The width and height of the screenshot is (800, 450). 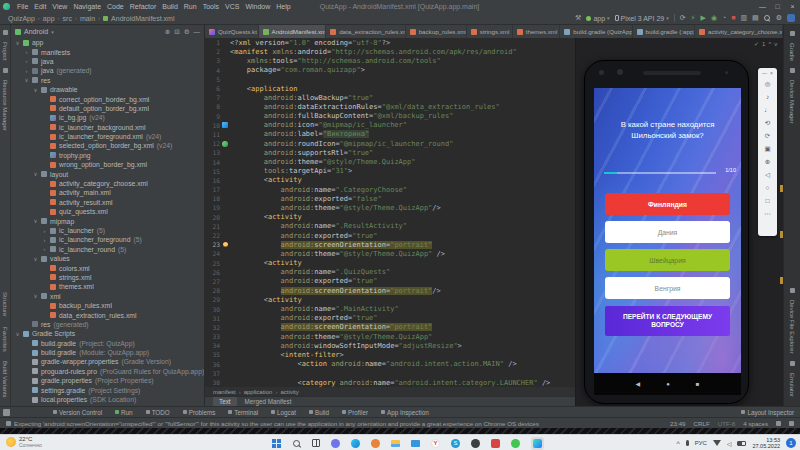 What do you see at coordinates (224, 392) in the screenshot?
I see `editor-breadcrumb-item: manifest` at bounding box center [224, 392].